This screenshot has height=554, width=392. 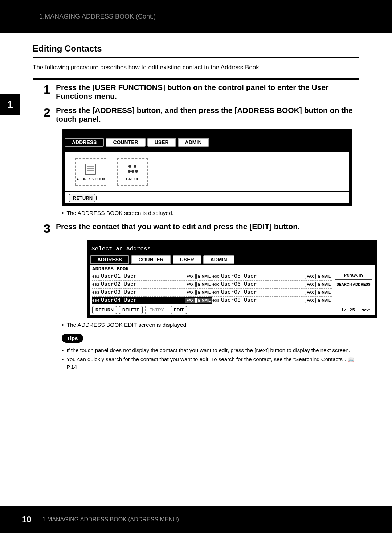 What do you see at coordinates (133, 169) in the screenshot?
I see `group-icon` at bounding box center [133, 169].